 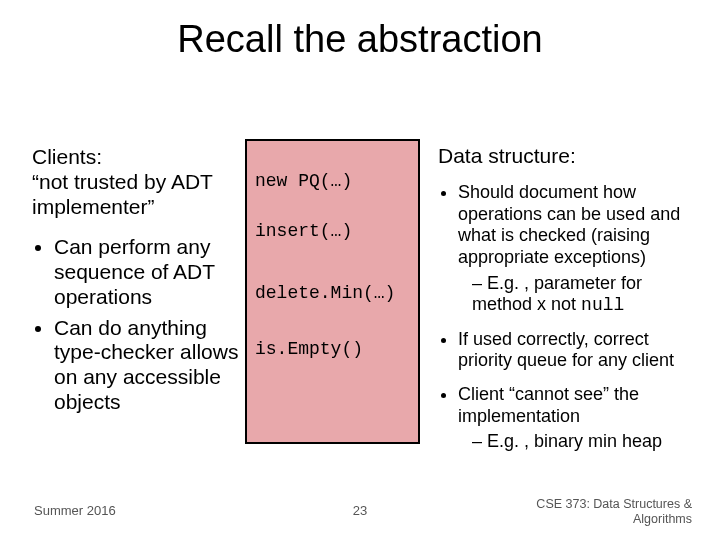 I want to click on datastructure-title: Data structure:, so click(x=569, y=156).